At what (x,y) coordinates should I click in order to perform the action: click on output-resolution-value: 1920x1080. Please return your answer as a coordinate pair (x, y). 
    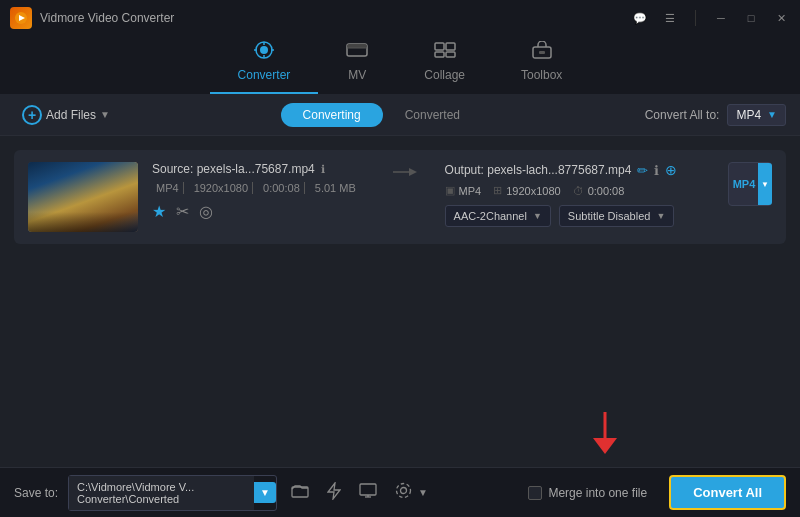
    Looking at the image, I should click on (533, 191).